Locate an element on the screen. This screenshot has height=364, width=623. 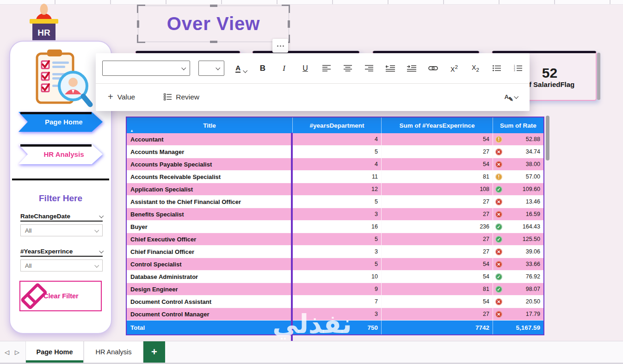
indent-icon is located at coordinates (412, 68).